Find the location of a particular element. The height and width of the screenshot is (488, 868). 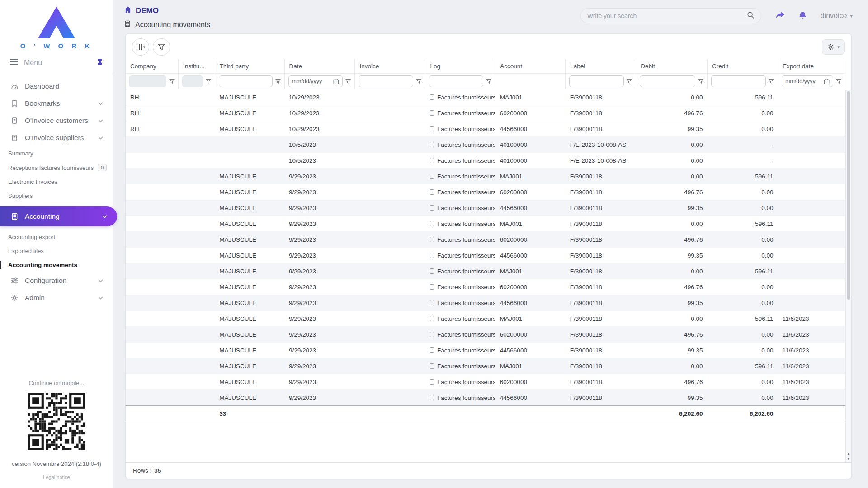

filter-funnel-label is located at coordinates (629, 81).